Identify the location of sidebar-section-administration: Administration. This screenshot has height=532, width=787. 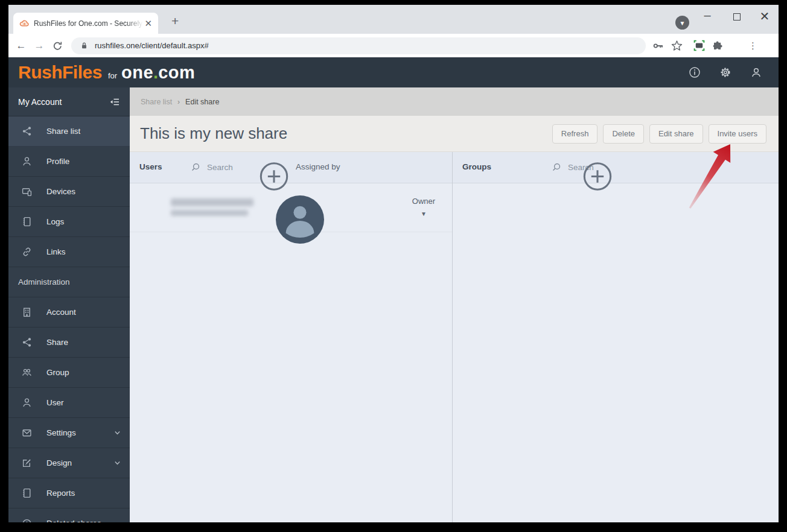
(69, 282).